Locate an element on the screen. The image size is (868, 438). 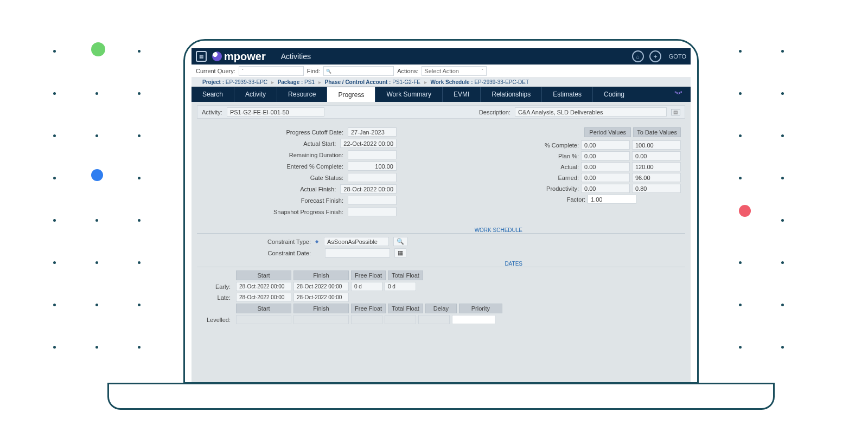
levelled-start is located at coordinates (264, 320).